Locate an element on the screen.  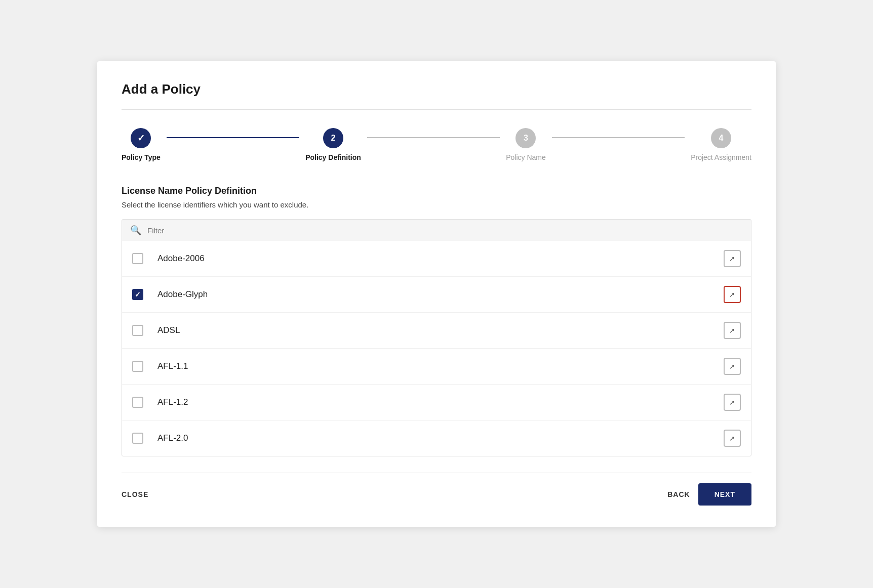
step-3-number: 3 is located at coordinates (526, 138).